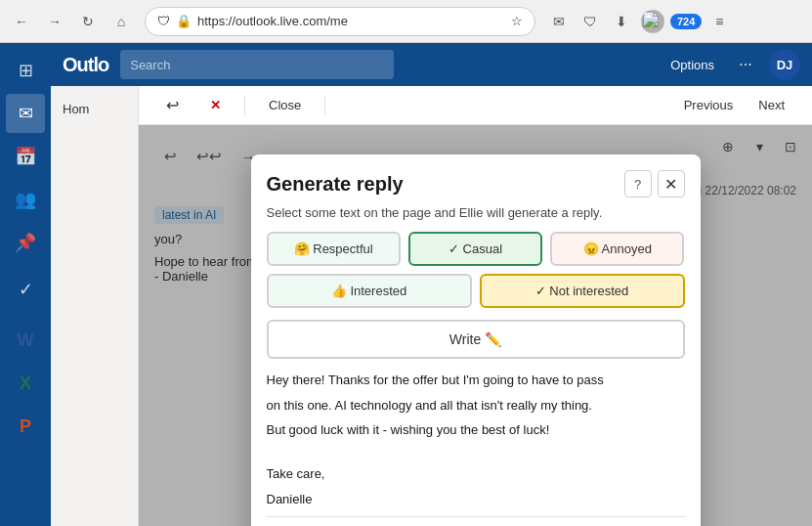 Image resolution: width=812 pixels, height=526 pixels. What do you see at coordinates (559, 22) in the screenshot?
I see `mail-icon: ✉` at bounding box center [559, 22].